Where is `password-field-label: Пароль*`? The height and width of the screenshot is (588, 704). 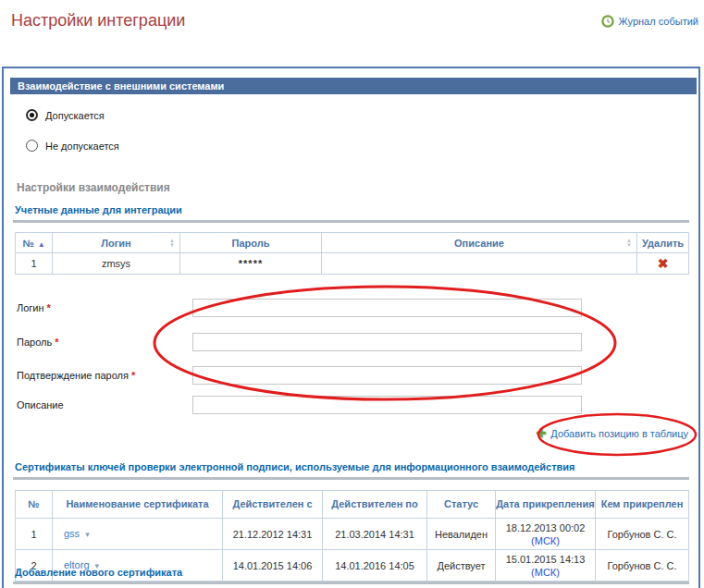 password-field-label: Пароль* is located at coordinates (37, 342).